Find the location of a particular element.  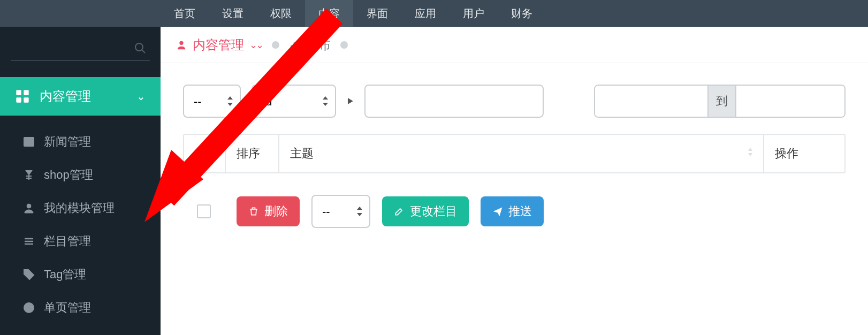

page-icon is located at coordinates (29, 308).